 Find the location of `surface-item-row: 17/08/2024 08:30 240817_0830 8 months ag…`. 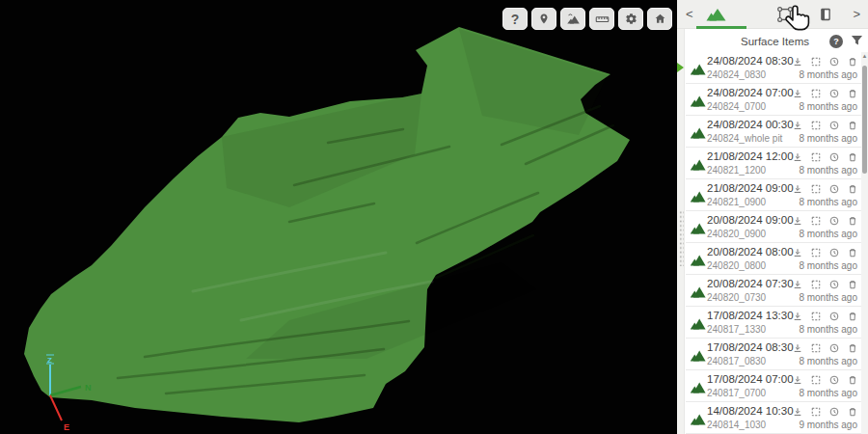

surface-item-row: 17/08/2024 08:30 240817_0830 8 months ag… is located at coordinates (773, 355).